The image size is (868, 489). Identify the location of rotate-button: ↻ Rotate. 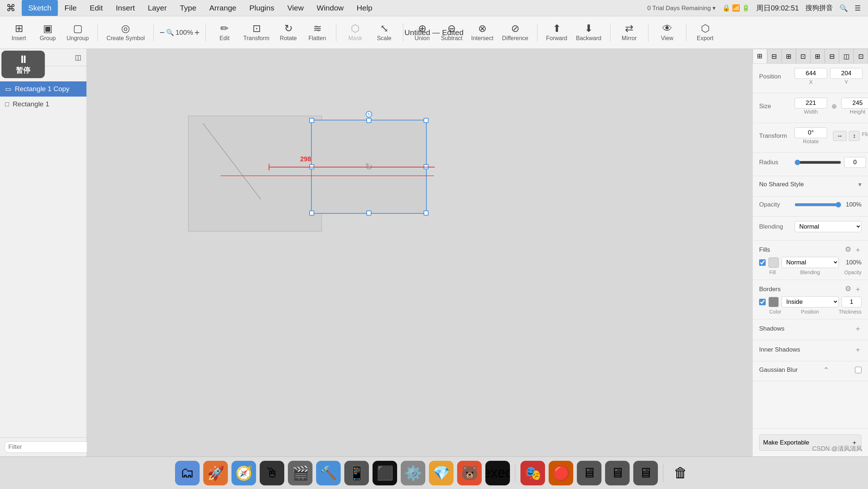
(288, 33).